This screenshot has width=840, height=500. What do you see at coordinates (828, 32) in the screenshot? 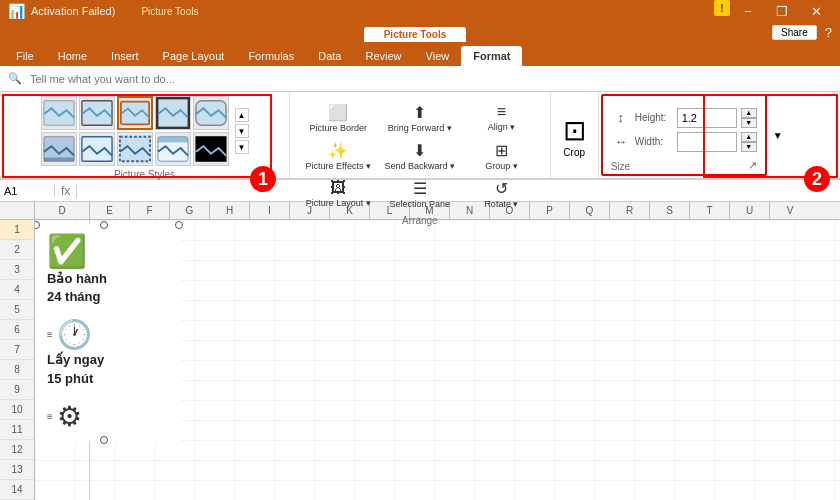
I see `help-icon: ?` at bounding box center [828, 32].